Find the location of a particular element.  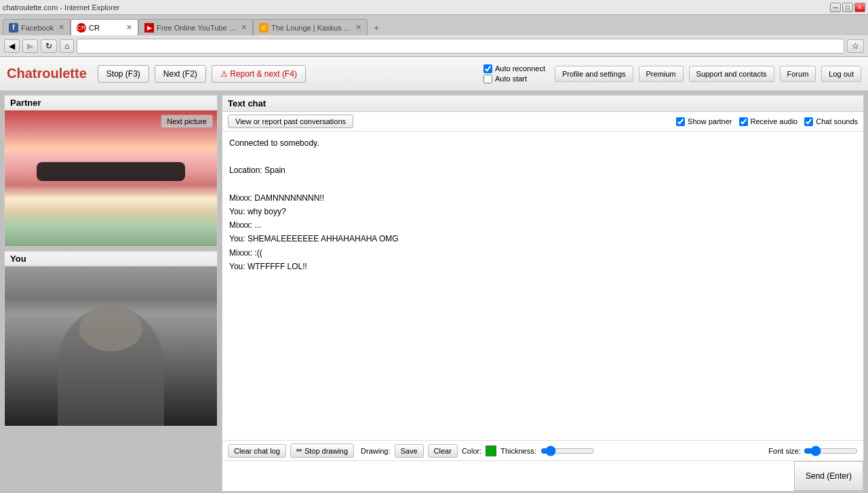

logout-button: Log out is located at coordinates (841, 74).